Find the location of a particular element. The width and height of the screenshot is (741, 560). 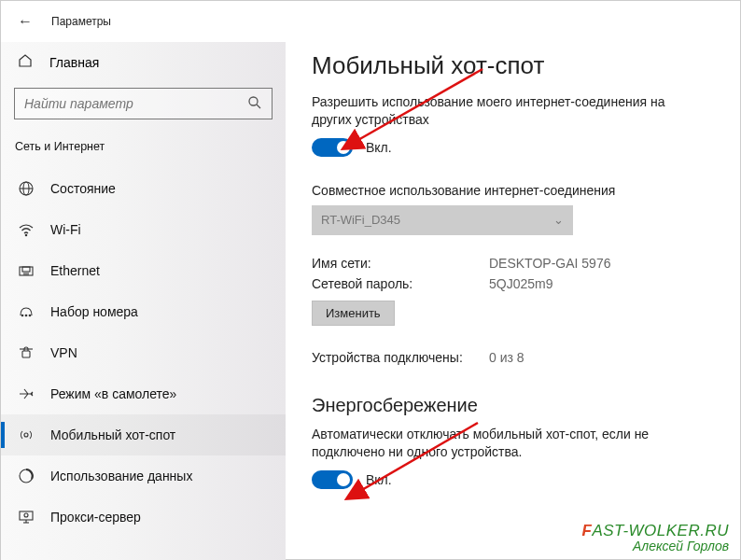

power-saving-title: Энергосбережение is located at coordinates (510, 405).